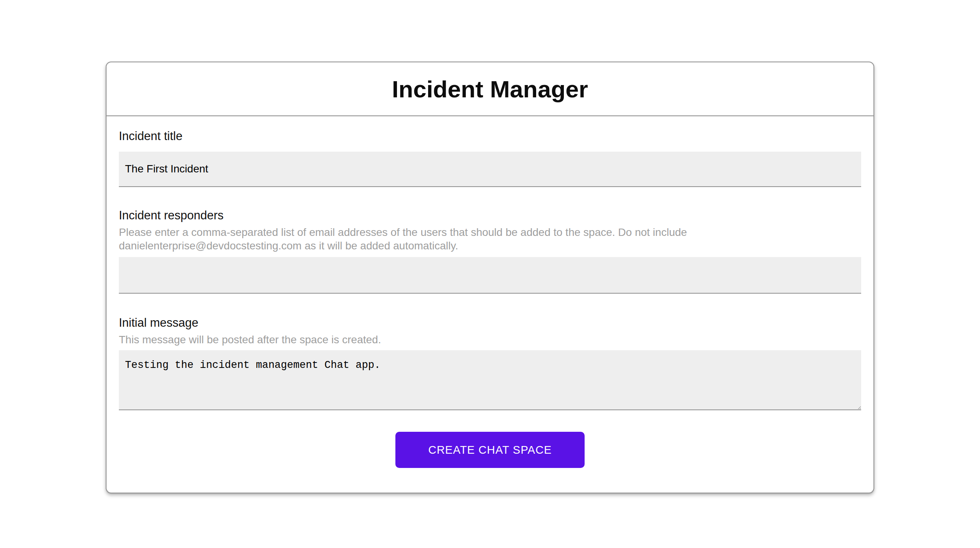  Describe the element at coordinates (490, 169) in the screenshot. I see `incident-title-input` at that location.